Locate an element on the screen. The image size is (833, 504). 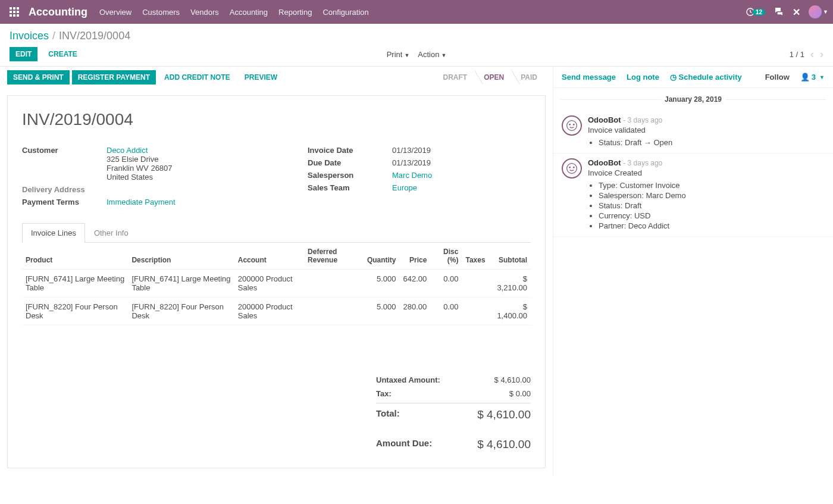
payment-terms: Immediate Payment is located at coordinates (189, 202).